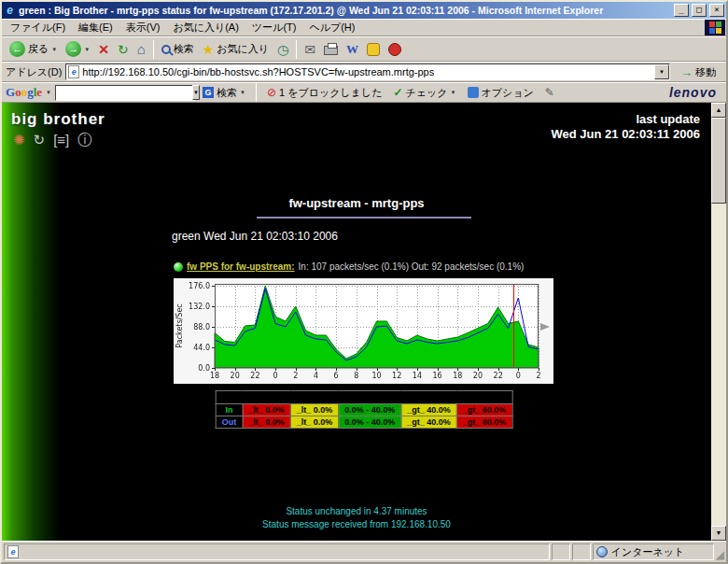 The image size is (728, 564). What do you see at coordinates (38, 49) in the screenshot?
I see `back-label: 戻る` at bounding box center [38, 49].